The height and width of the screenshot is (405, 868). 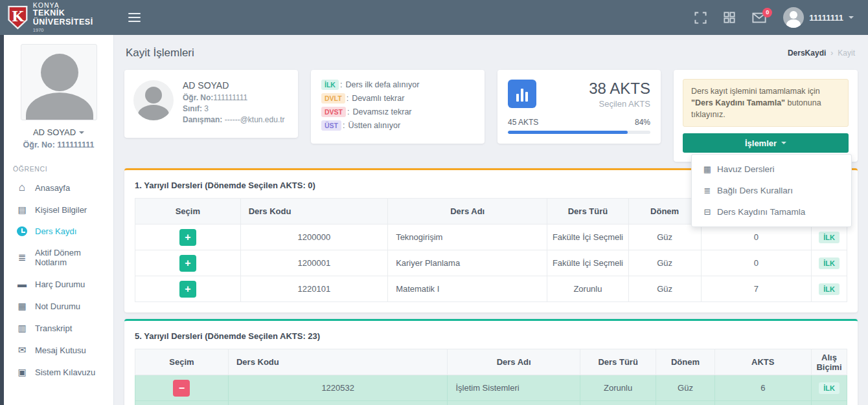 What do you see at coordinates (491, 336) in the screenshot?
I see `semester5-title: 5. Yarıyıl Dersleri (Dönemde Seçilen AKT…` at bounding box center [491, 336].